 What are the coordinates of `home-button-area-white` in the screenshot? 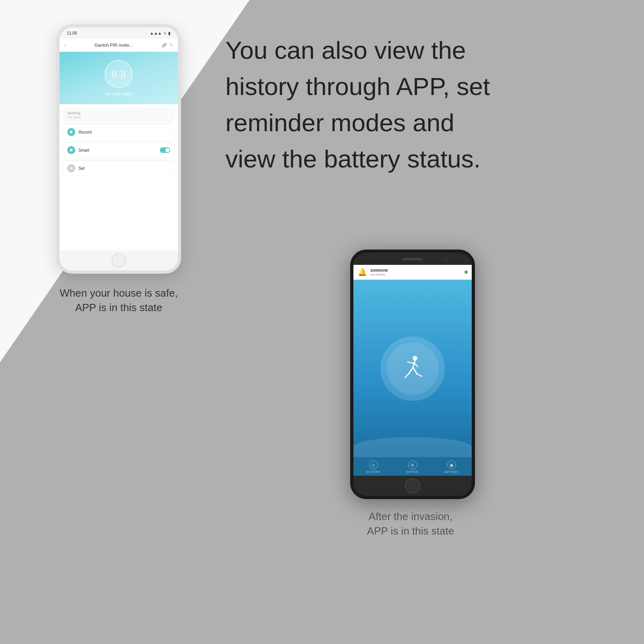 It's located at (119, 260).